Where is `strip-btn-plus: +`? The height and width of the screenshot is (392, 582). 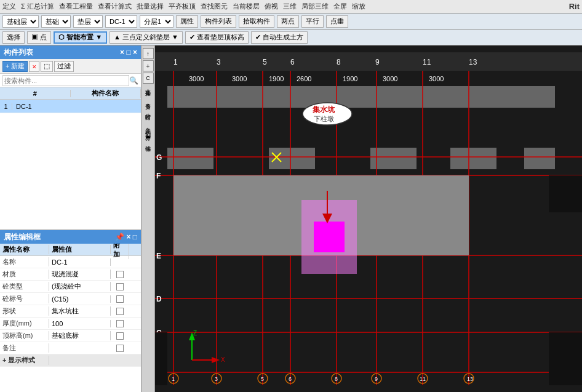
strip-btn-plus: + is located at coordinates (148, 66).